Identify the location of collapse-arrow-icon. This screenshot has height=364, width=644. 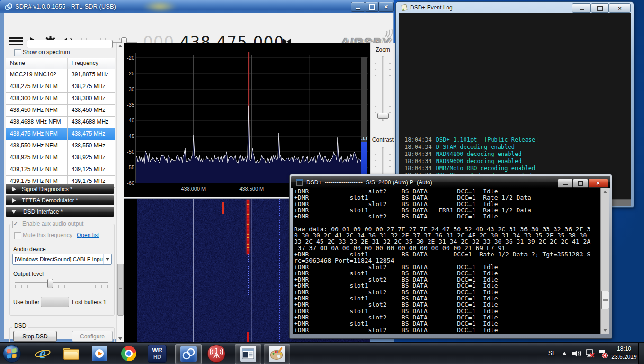
(14, 212).